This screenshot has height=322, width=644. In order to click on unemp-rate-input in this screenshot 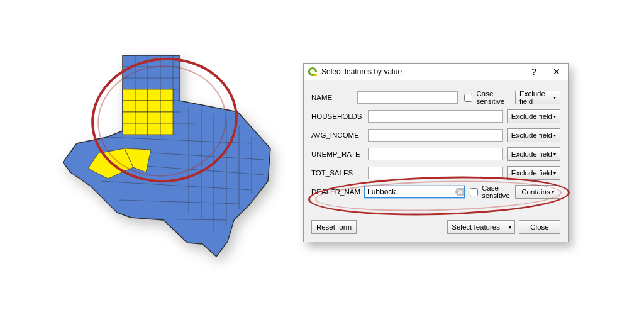, I will do `click(435, 154)`.